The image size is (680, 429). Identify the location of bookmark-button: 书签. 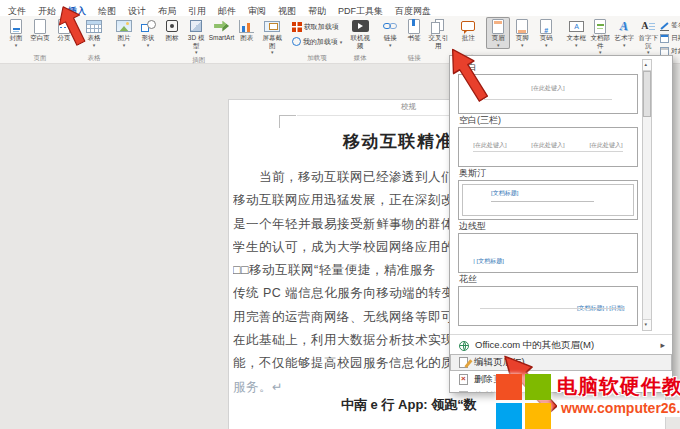
(414, 30).